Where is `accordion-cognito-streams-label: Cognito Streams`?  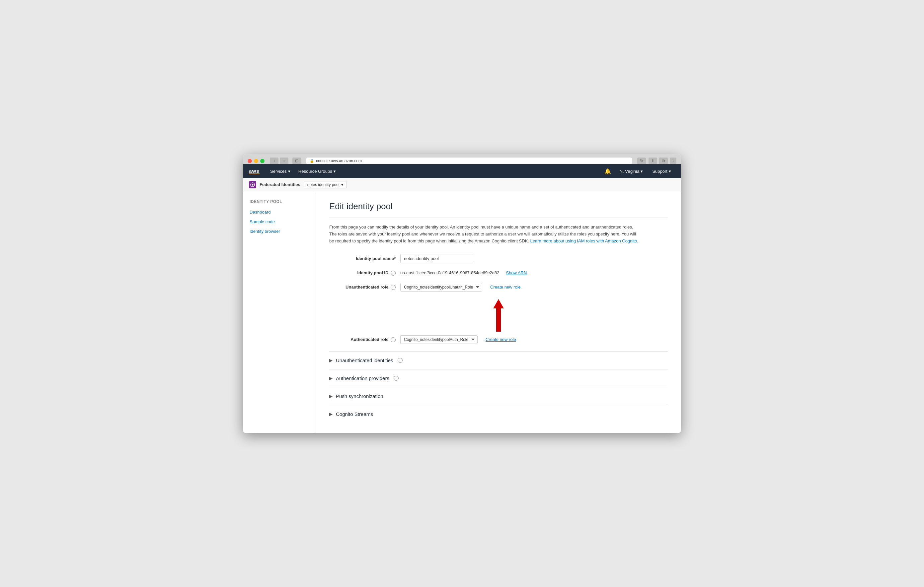
accordion-cognito-streams-label: Cognito Streams is located at coordinates (355, 414).